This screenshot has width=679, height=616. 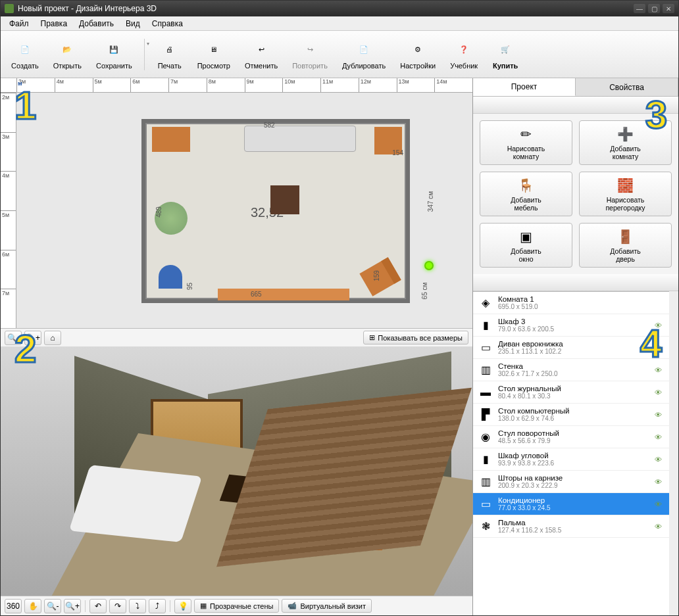 I want to click on create-button: 📄Создать, so click(x=25, y=54).